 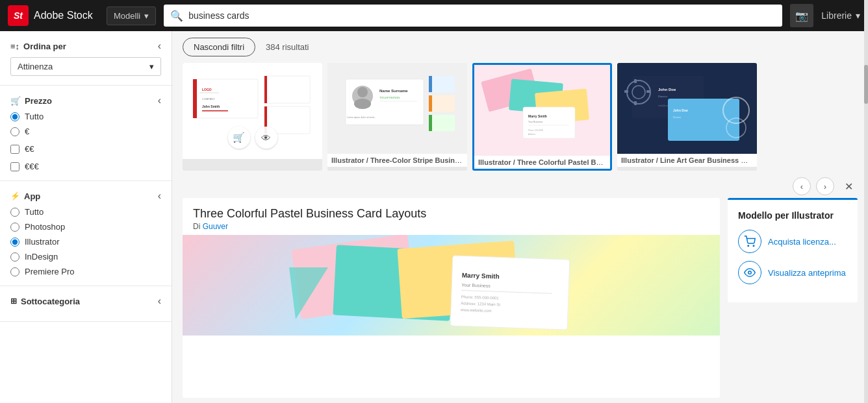 What do you see at coordinates (86, 58) in the screenshot?
I see `sort-section: ≡↕ Ordina per ‹ Attinenza ▾` at bounding box center [86, 58].